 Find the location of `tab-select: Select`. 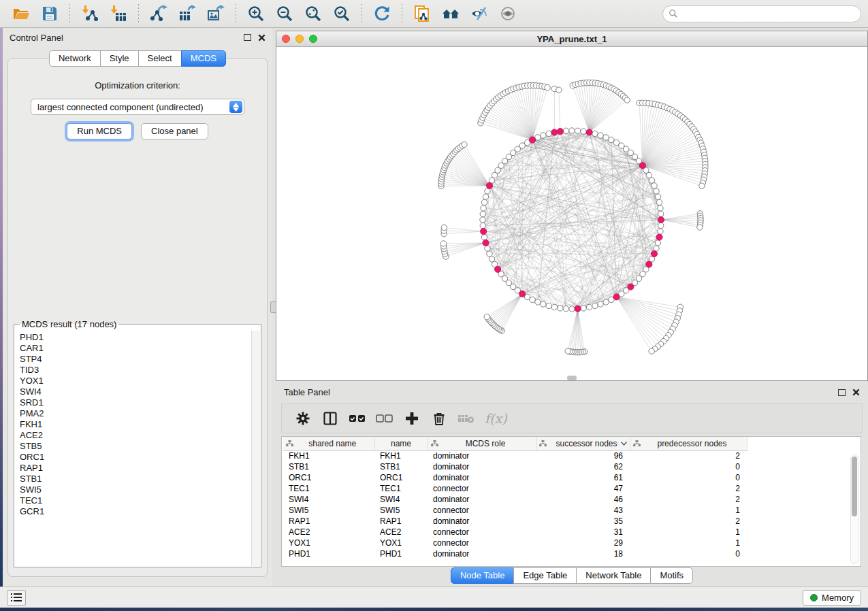

tab-select: Select is located at coordinates (160, 59).